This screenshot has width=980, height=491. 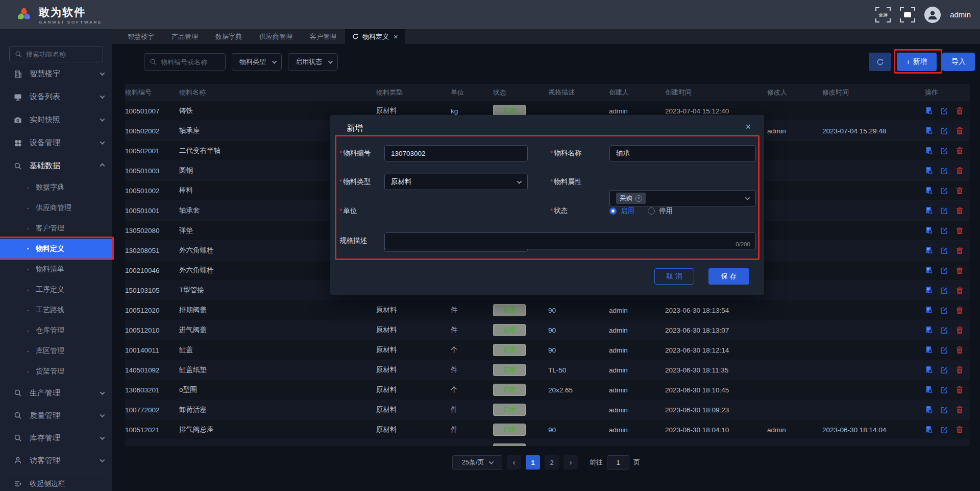 I want to click on sidebar-item-snapshot: 实时快照, so click(x=56, y=120).